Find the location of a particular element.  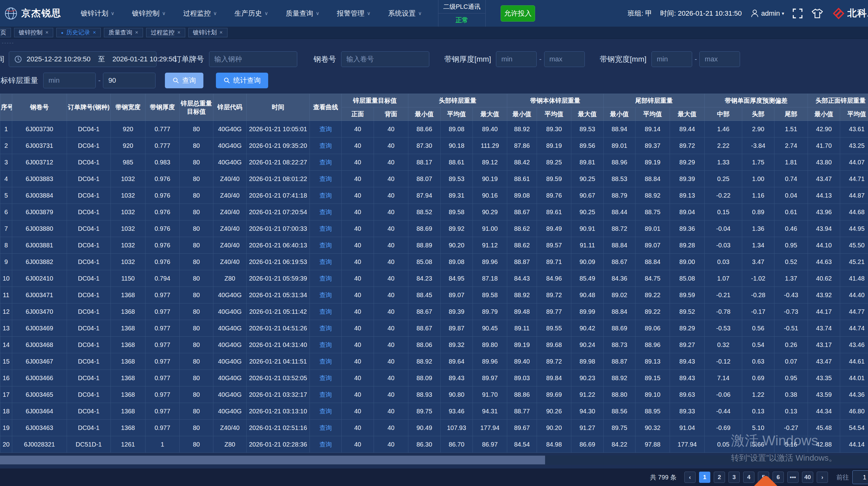

cell: 0.52 is located at coordinates (791, 262).